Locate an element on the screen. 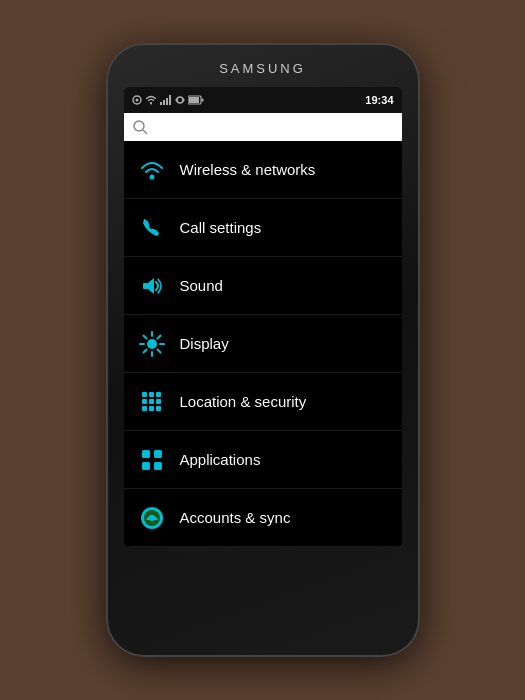 The image size is (525, 700). applications-icon is located at coordinates (152, 460).